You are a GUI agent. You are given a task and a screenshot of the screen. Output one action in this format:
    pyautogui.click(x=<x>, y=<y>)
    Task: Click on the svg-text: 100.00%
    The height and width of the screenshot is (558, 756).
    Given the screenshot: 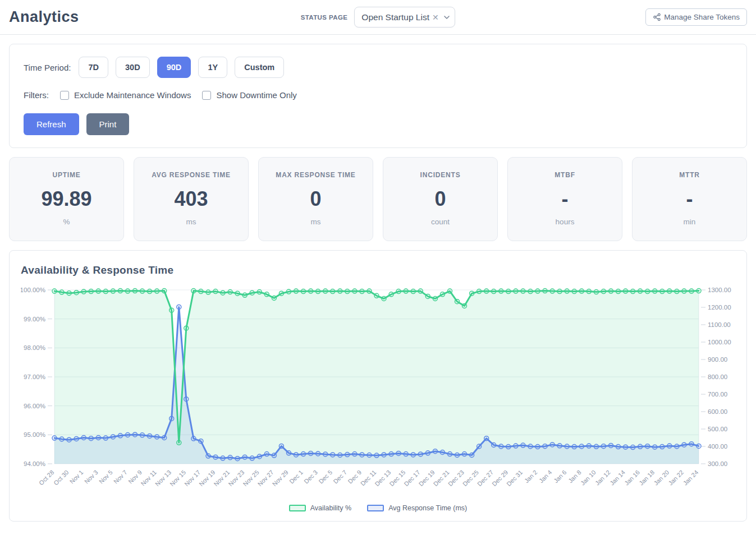 What is the action you would take?
    pyautogui.click(x=33, y=290)
    